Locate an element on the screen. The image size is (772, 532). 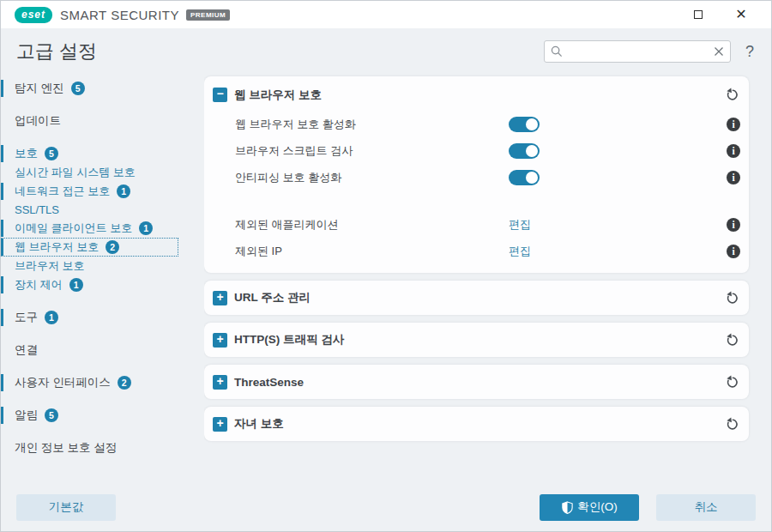
sidebar-item-label: 브라우저 보호 is located at coordinates (50, 266).